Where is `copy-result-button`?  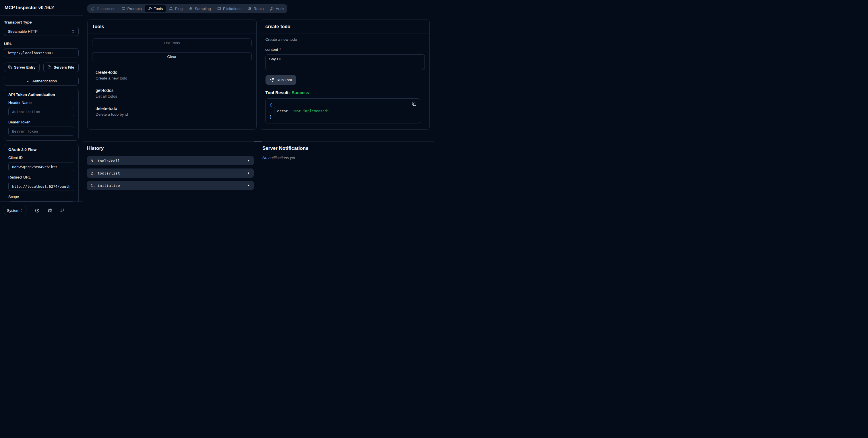
copy-result-button is located at coordinates (414, 104).